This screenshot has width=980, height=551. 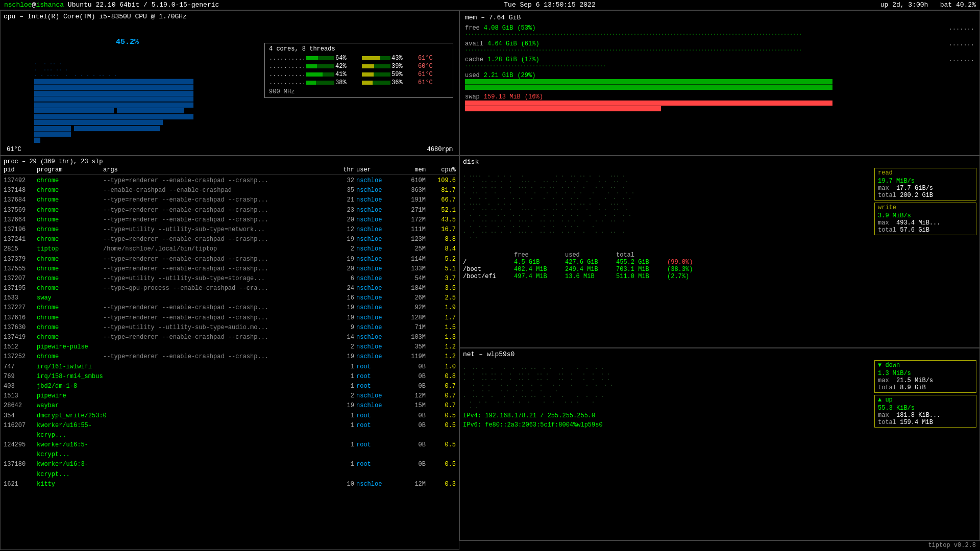 I want to click on proc-row: 137569 chrome --type=renderer --enable-c…, so click(x=230, y=210).